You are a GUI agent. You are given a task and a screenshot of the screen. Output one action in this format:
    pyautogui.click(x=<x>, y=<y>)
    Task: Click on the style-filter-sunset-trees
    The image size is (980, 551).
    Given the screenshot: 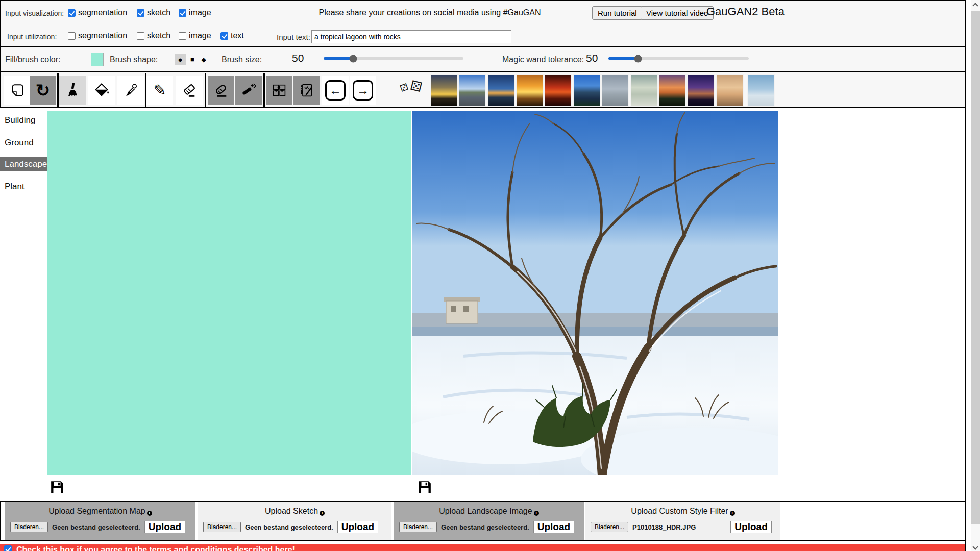 What is the action you would take?
    pyautogui.click(x=444, y=91)
    